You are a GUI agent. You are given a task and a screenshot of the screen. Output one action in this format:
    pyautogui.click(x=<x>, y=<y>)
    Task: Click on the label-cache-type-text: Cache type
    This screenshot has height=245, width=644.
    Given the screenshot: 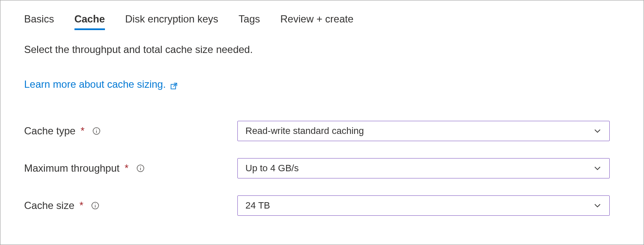 What is the action you would take?
    pyautogui.click(x=50, y=131)
    